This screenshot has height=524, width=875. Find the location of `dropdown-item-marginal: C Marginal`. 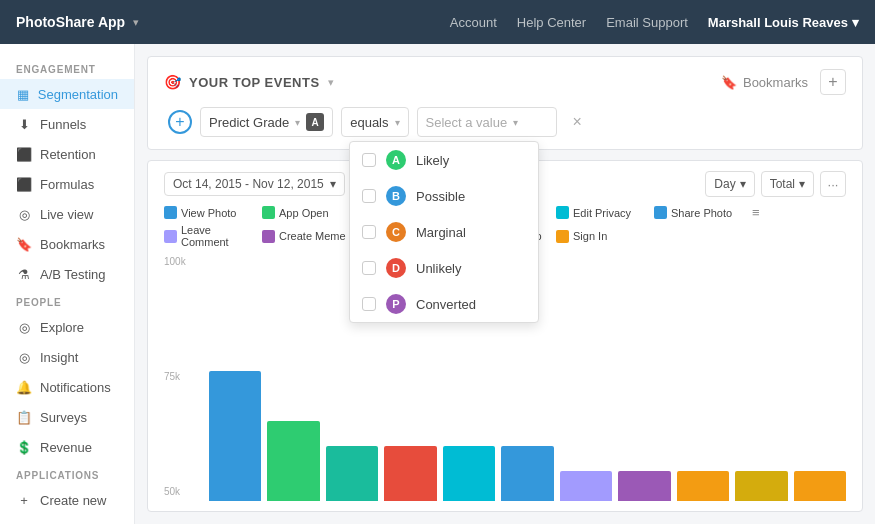

dropdown-item-marginal: C Marginal is located at coordinates (444, 232).